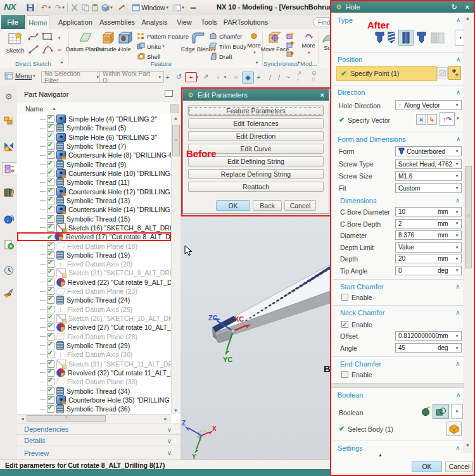 The width and height of the screenshot is (475, 476). I want to click on tree-row: Countersunk Hole (12) "DRILLING 6", so click(94, 192).